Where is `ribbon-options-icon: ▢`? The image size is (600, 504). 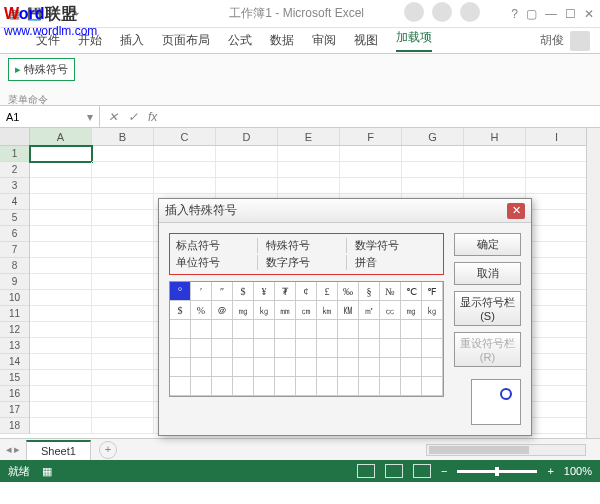 ribbon-options-icon: ▢ is located at coordinates (532, 14).